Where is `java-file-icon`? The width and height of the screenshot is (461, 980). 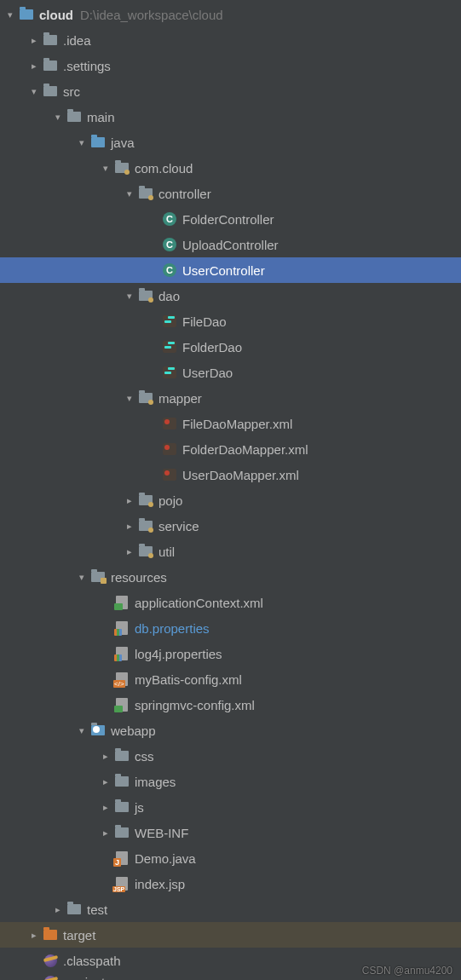
java-file-icon is located at coordinates (122, 858).